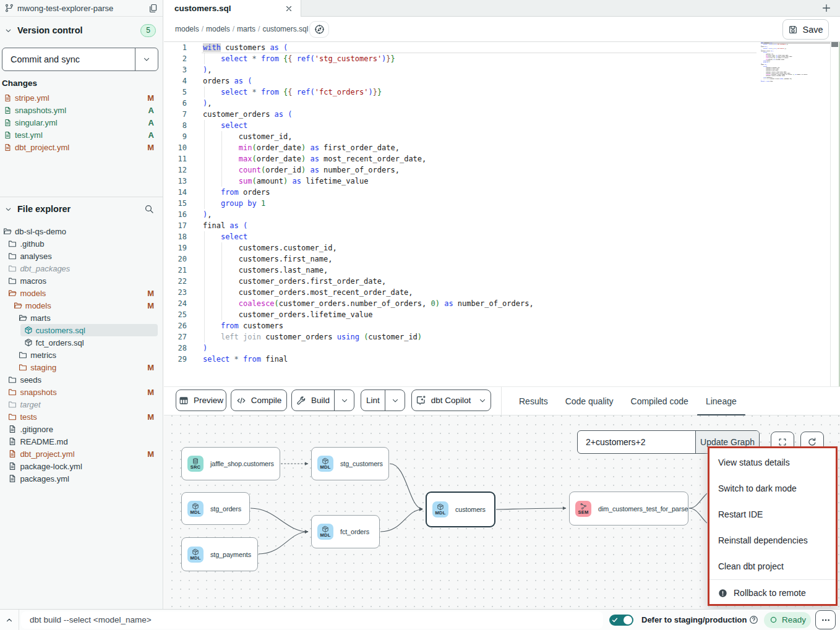 This screenshot has width=840, height=630. What do you see at coordinates (312, 620) in the screenshot?
I see `command-input: dbt build --select <model_name>` at bounding box center [312, 620].